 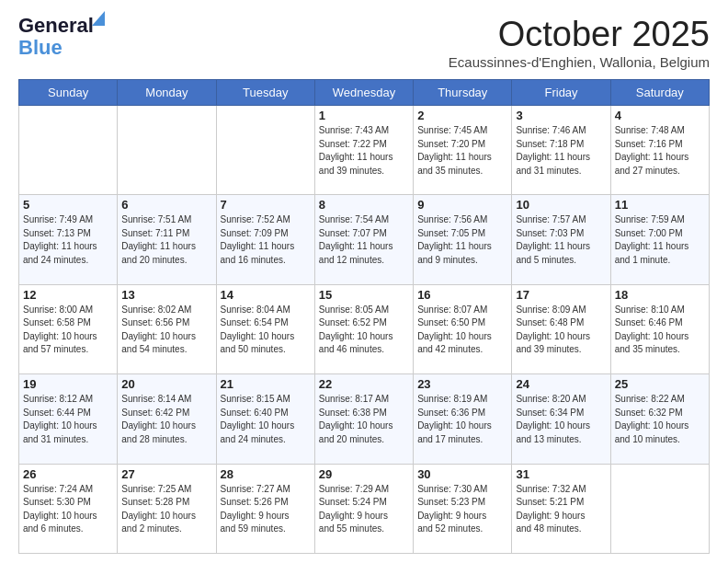 I want to click on day-content: Sunrise: 7:57 AM Sunset: 7:03 PM Dayligh…, so click(x=561, y=240).